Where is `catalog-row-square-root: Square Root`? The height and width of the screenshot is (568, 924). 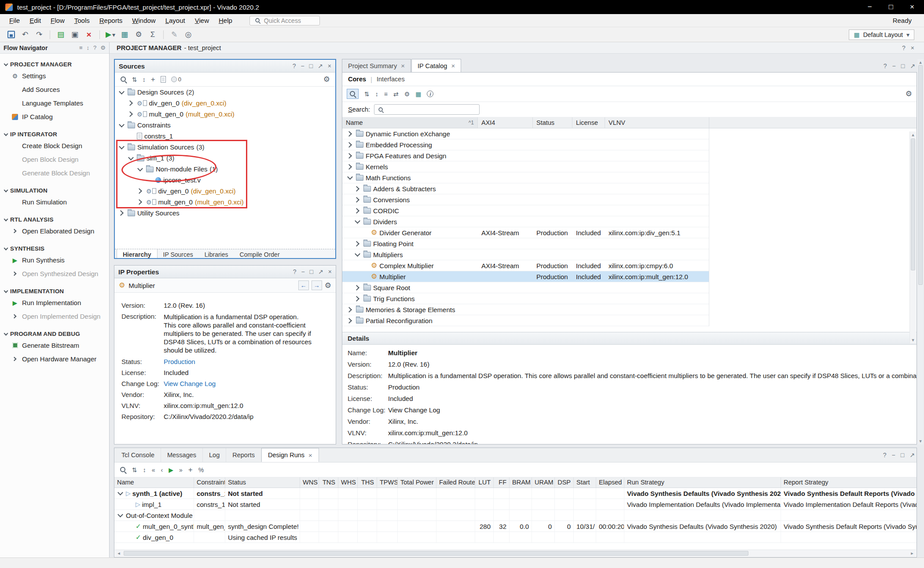 catalog-row-square-root: Square Root is located at coordinates (525, 288).